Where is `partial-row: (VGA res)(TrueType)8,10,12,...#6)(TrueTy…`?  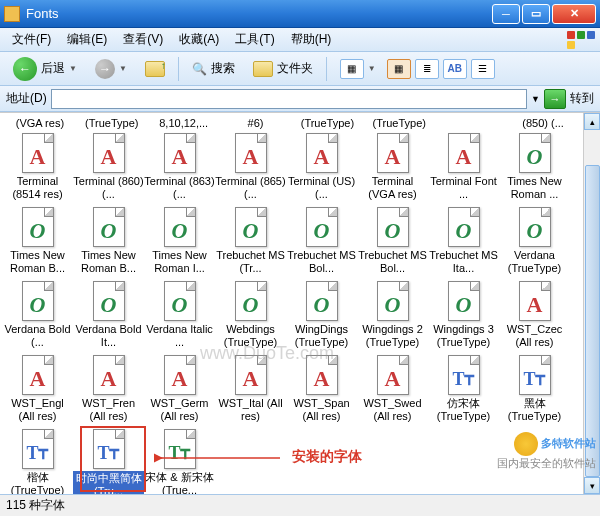 partial-row: (VGA res)(TrueType)8,10,12,...#6)(TrueTy… is located at coordinates (292, 121).